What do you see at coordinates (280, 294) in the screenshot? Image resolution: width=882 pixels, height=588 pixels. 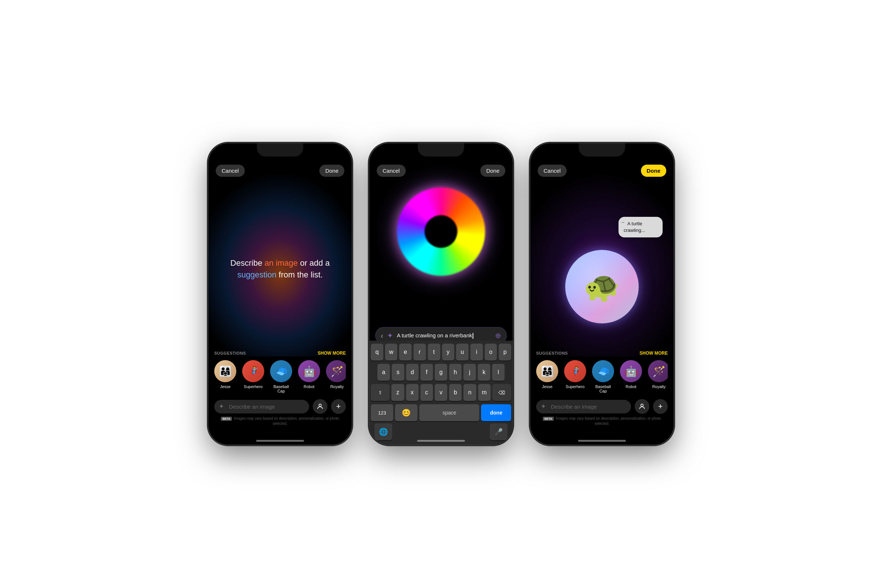 I see `phone-1: Cancel Done Describe an image or add a s…` at bounding box center [280, 294].